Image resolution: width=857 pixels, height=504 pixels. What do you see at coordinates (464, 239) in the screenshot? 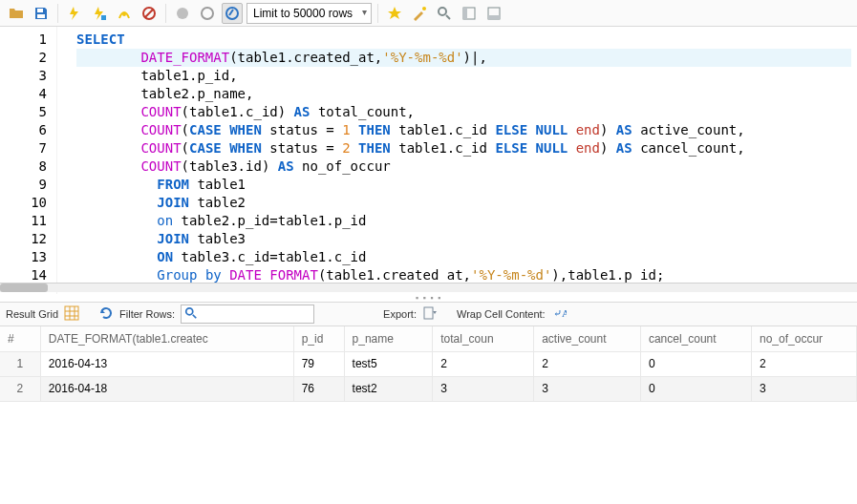
I see `code-line: JOIN table3` at bounding box center [464, 239].